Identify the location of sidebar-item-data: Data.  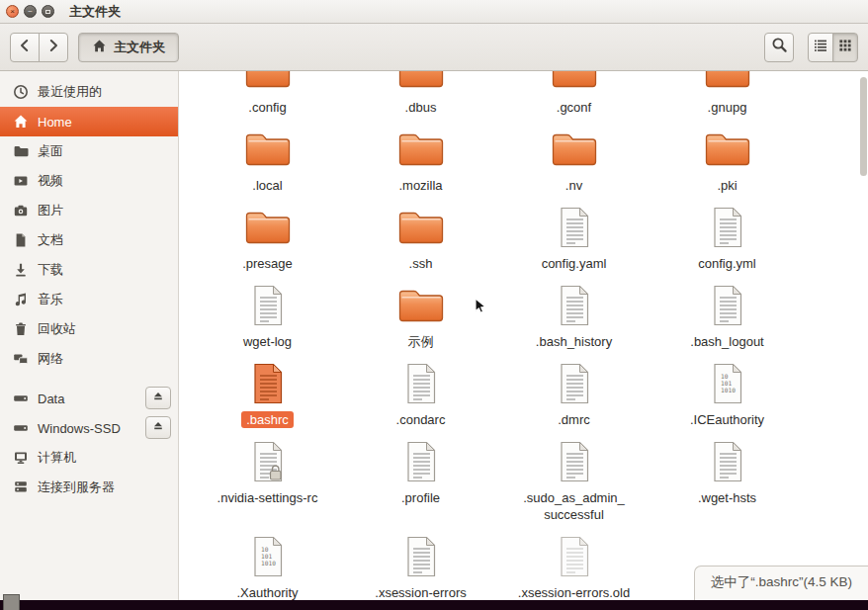
(89, 398).